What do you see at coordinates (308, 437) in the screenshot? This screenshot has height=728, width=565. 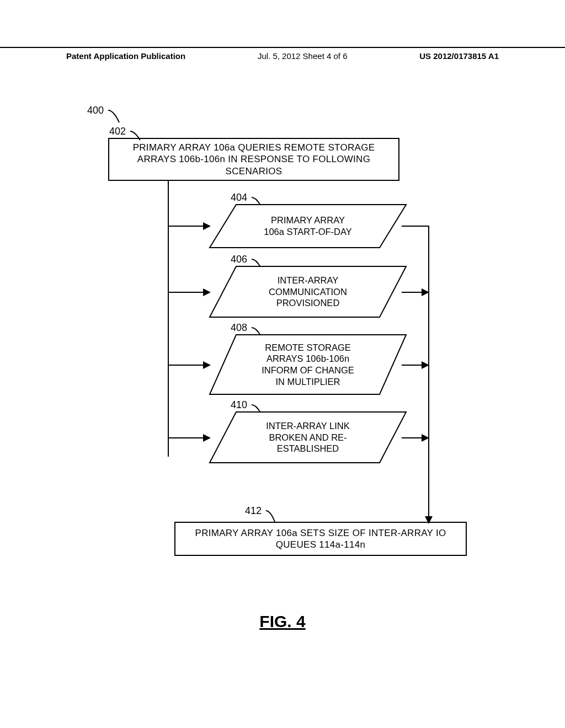 I see `io-box-410-text: INTER-ARRAY LINK BROKEN AND RE- ESTABLIS…` at bounding box center [308, 437].